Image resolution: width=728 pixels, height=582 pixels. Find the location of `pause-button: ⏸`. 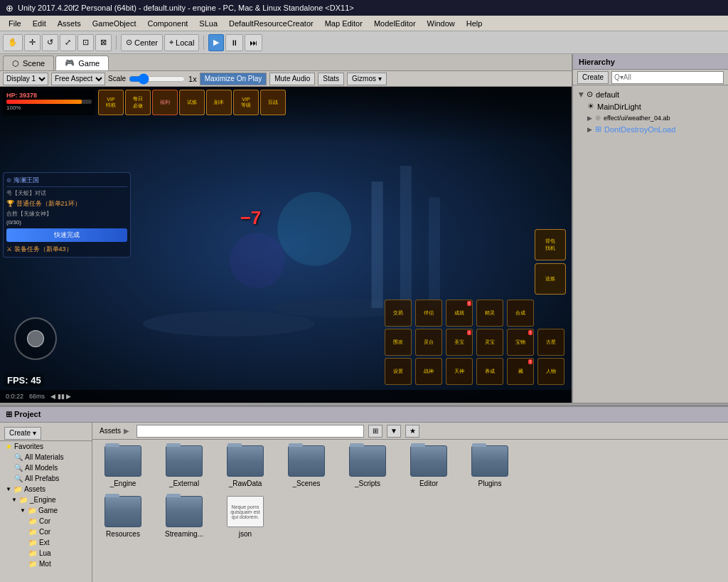

pause-button: ⏸ is located at coordinates (235, 43).